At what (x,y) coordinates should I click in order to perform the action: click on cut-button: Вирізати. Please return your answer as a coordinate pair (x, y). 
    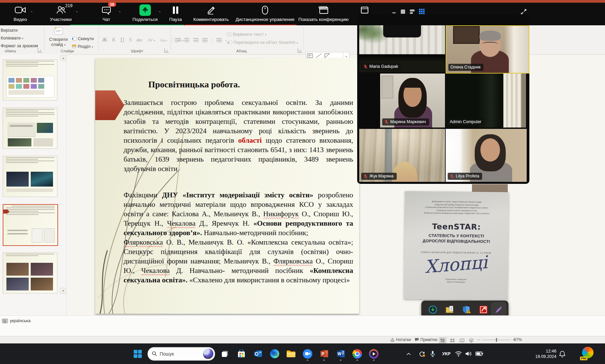
    Looking at the image, I should click on (9, 30).